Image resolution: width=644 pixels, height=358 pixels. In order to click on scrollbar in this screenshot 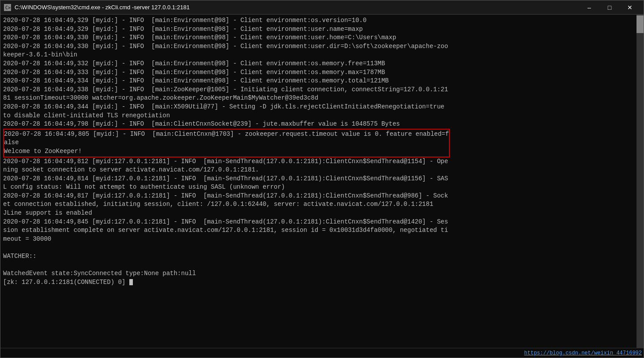, I will do `click(640, 181)`.